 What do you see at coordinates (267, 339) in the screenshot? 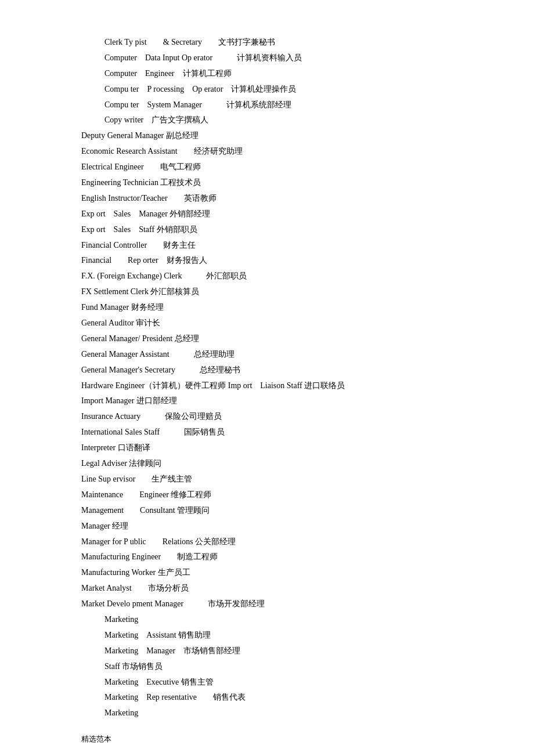
I see `list-item: General Manager/ President 总经理` at bounding box center [267, 339].